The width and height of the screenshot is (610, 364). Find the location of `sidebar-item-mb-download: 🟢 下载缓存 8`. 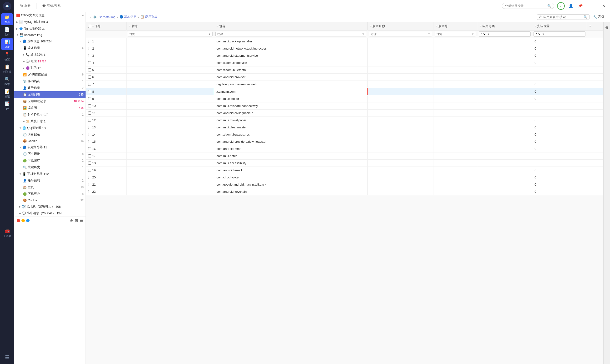

sidebar-item-mb-download: 🟢 下载缓存 8 is located at coordinates (50, 194).